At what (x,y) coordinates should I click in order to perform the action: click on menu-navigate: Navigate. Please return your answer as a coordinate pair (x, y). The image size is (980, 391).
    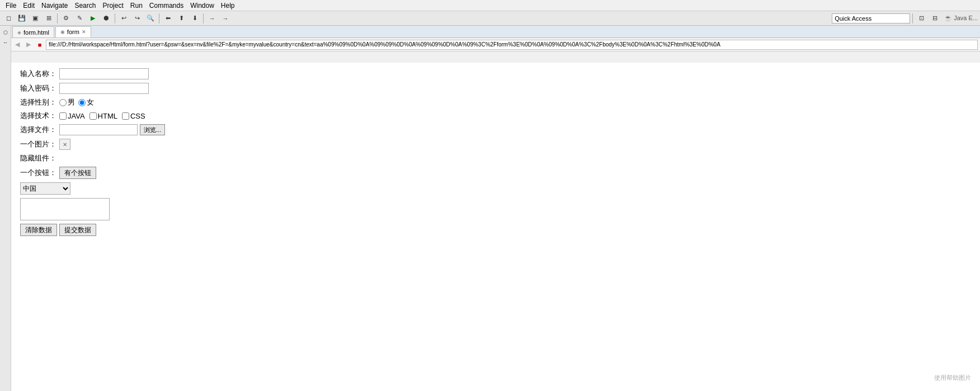
    Looking at the image, I should click on (55, 6).